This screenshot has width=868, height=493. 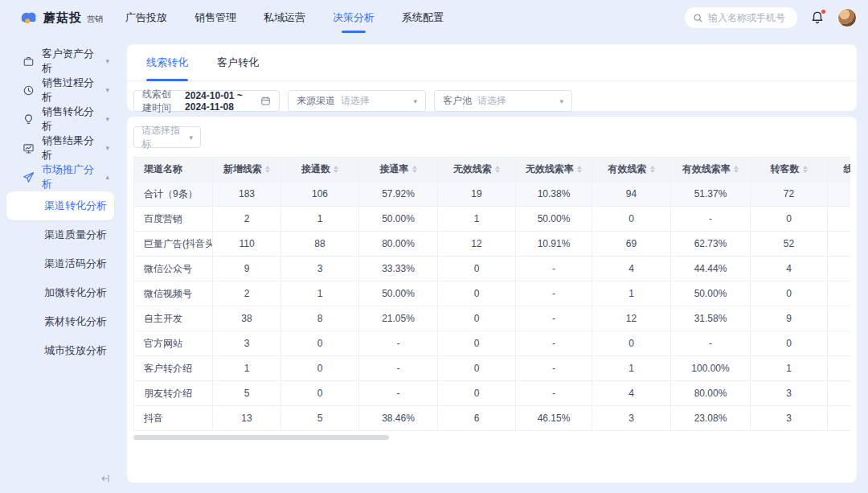 I want to click on column-header-渠道名称: 渠道名称, so click(x=174, y=170).